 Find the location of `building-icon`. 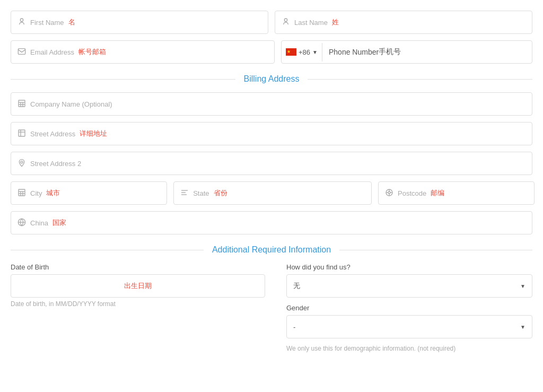

building-icon is located at coordinates (22, 104).